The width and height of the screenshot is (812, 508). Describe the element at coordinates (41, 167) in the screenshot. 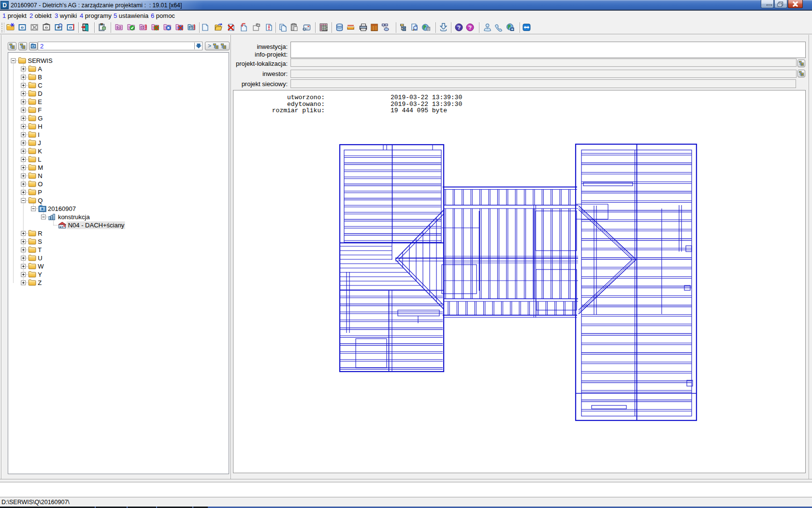

I see `svg-text: M` at that location.